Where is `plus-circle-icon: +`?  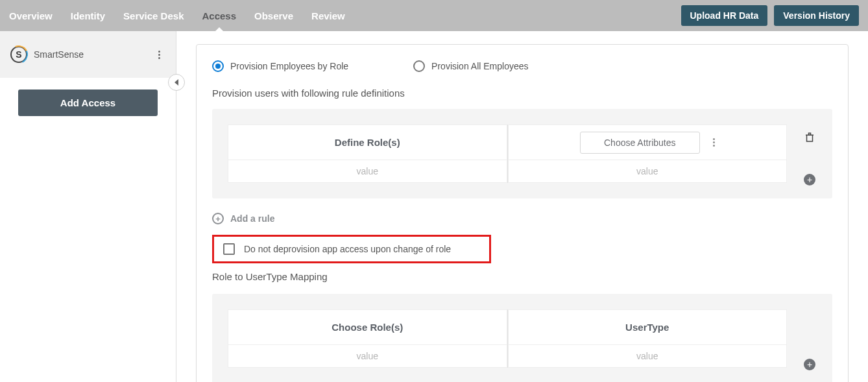
plus-circle-icon: + is located at coordinates (218, 219).